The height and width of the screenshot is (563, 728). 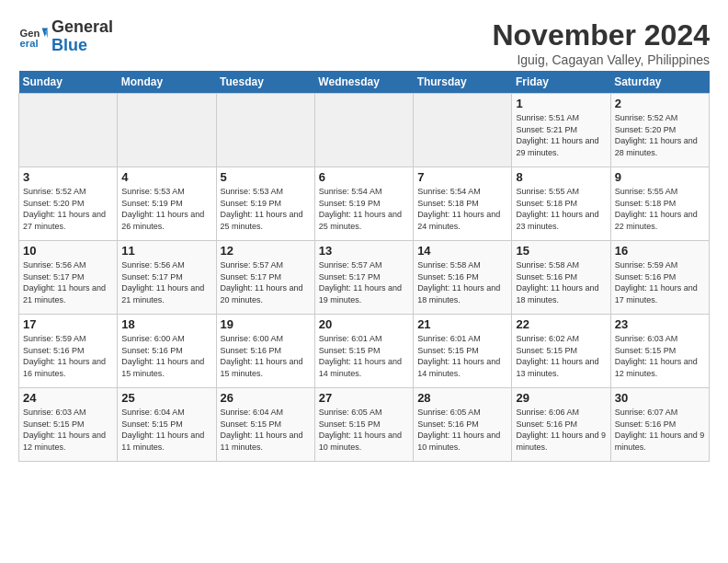 What do you see at coordinates (364, 278) in the screenshot?
I see `calendar-cell: 13Sunrise: 5:57 AMSunset: 5:17 PMDayligh…` at bounding box center [364, 278].